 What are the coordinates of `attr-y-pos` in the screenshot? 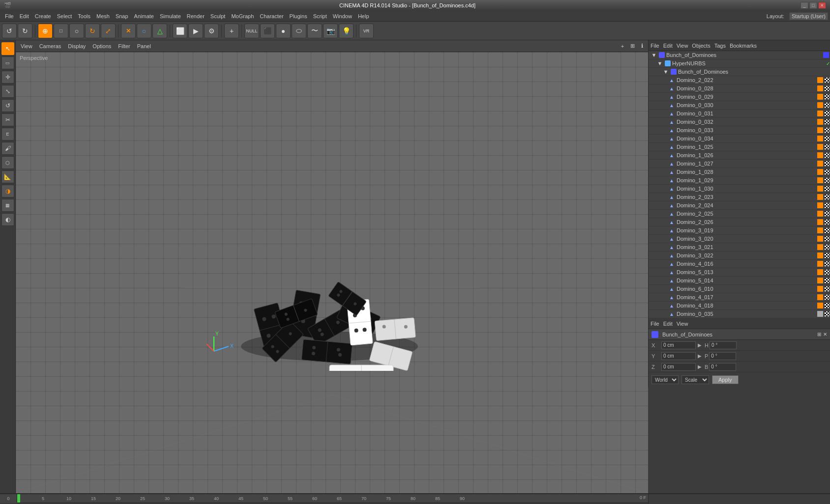 It's located at (679, 356).